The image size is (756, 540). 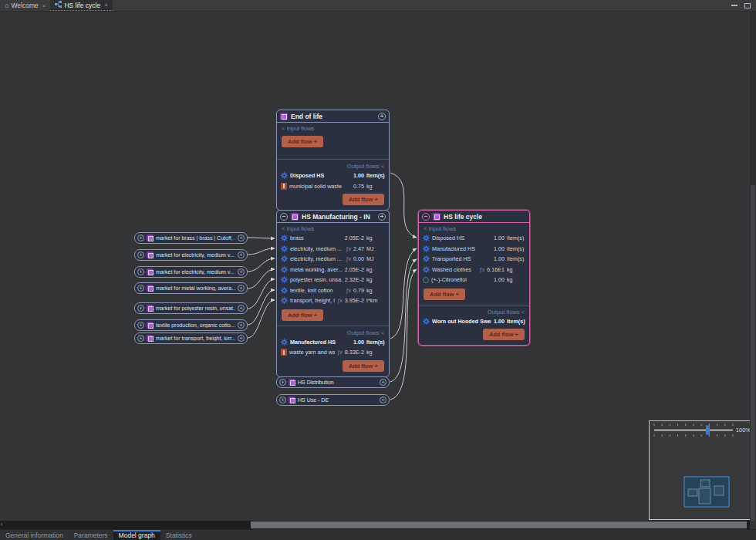 I want to click on editor-tab-hs-life-cycle: HS life cycle×, so click(x=81, y=5).